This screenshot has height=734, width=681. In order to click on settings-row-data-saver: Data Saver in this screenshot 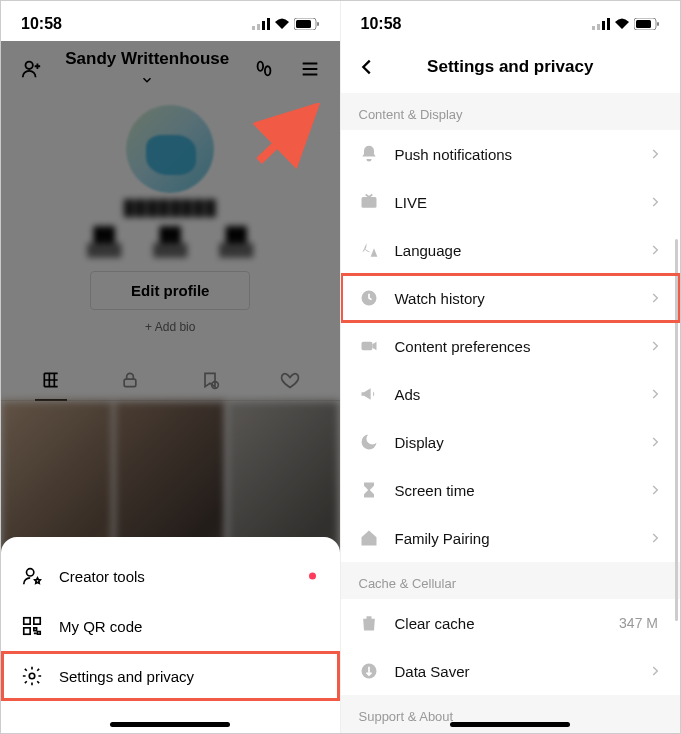, I will do `click(511, 671)`.